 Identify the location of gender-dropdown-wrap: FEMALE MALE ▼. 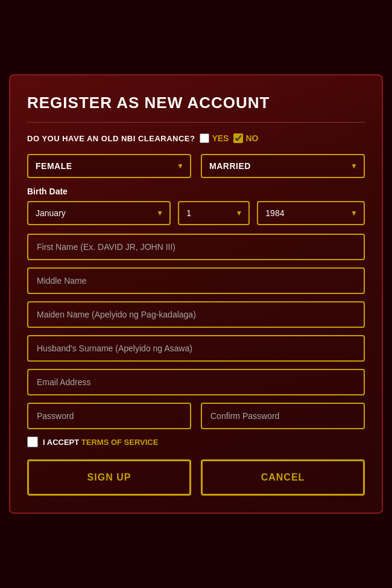
(109, 166).